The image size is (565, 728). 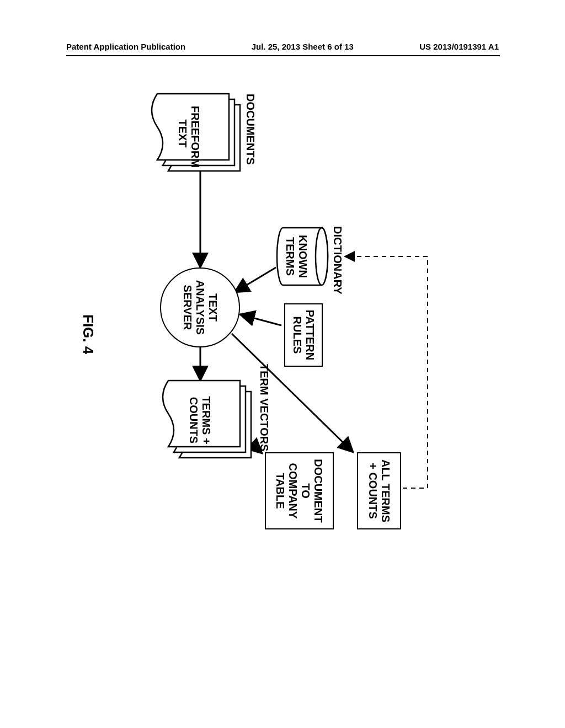 What do you see at coordinates (302, 256) in the screenshot?
I see `known-terms-cylinder: KNOWN TERMS` at bounding box center [302, 256].